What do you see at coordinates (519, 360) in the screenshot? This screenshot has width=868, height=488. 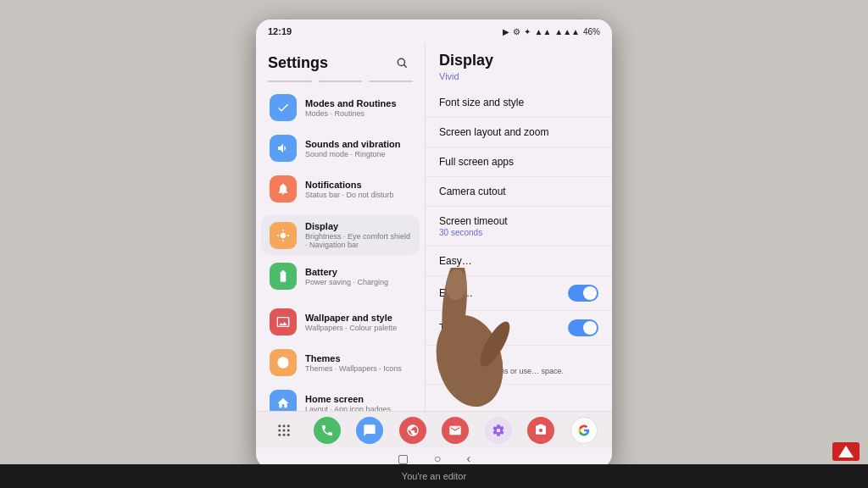 I see `navi-title: Navi…` at bounding box center [519, 360].